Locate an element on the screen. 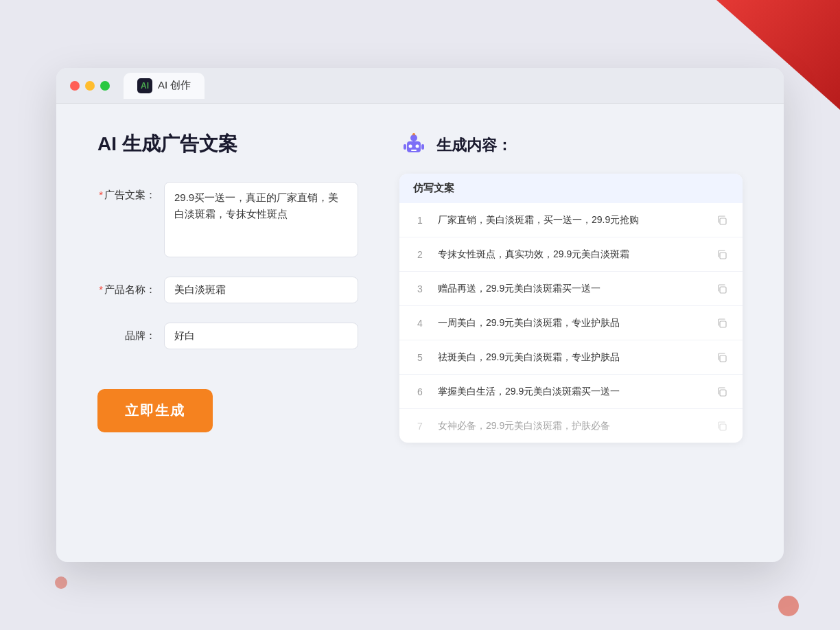  row-number: 1 is located at coordinates (420, 220).